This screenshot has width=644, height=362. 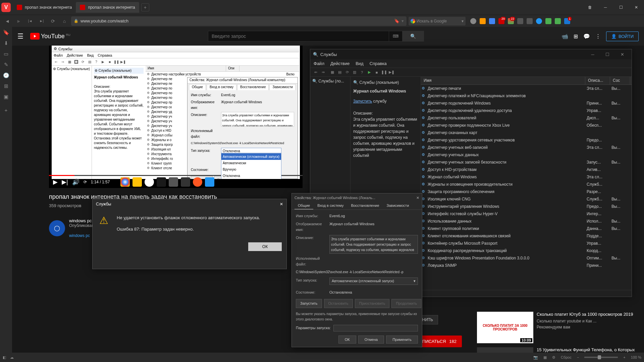 What do you see at coordinates (554, 357) in the screenshot?
I see `settings-icon: ⚙` at bounding box center [554, 357].